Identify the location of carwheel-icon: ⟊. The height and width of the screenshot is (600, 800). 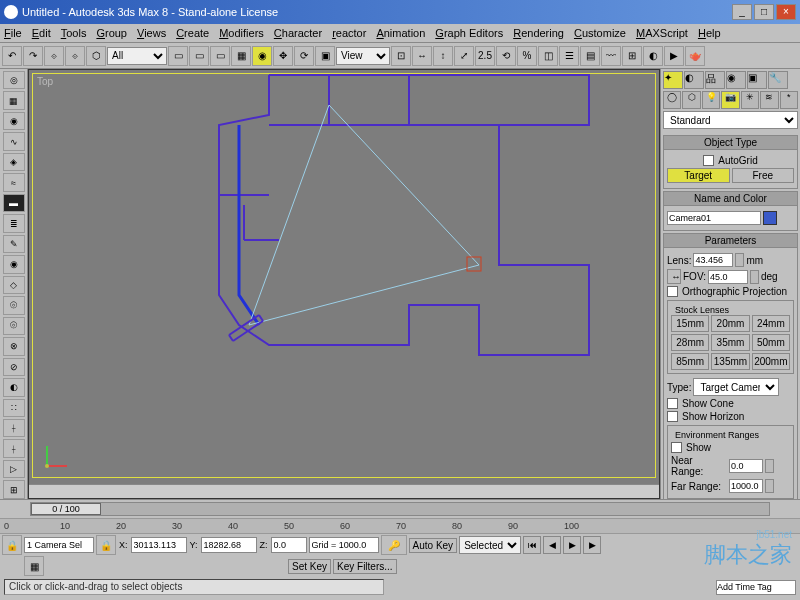
(14, 448).